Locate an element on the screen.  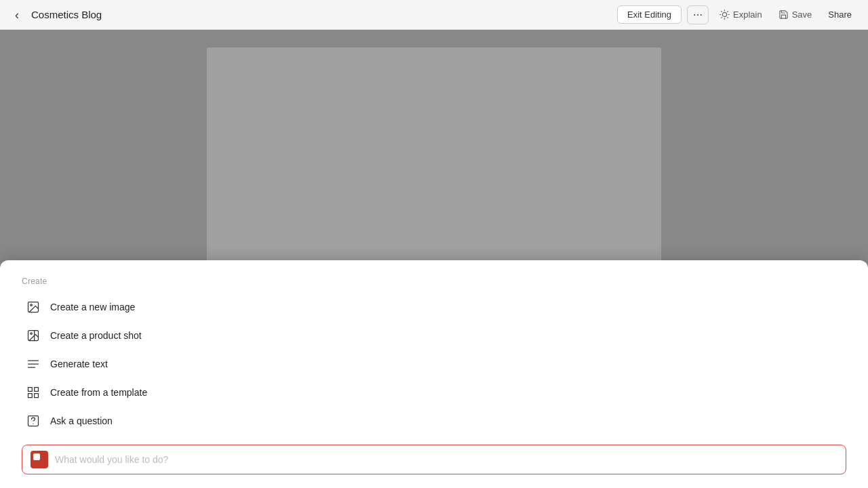
more-options-button: ⋯ is located at coordinates (698, 15).